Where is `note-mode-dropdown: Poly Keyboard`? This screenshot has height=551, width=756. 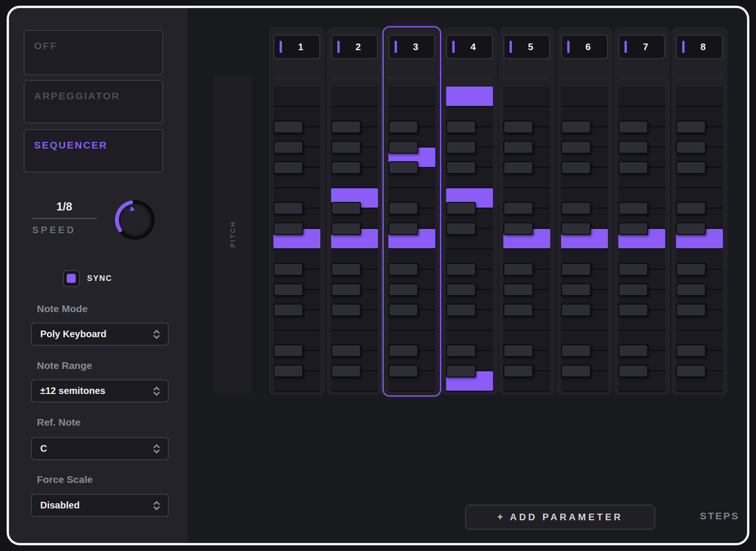 note-mode-dropdown: Poly Keyboard is located at coordinates (100, 334).